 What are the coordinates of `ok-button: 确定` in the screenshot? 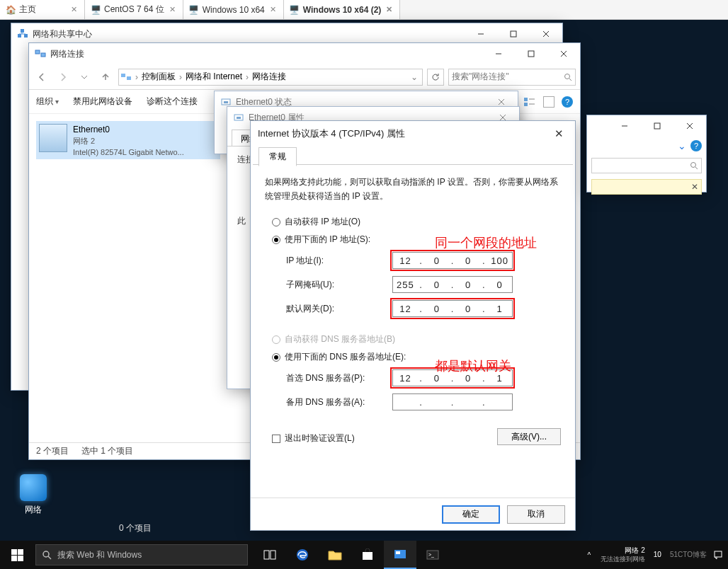 It's located at (471, 515).